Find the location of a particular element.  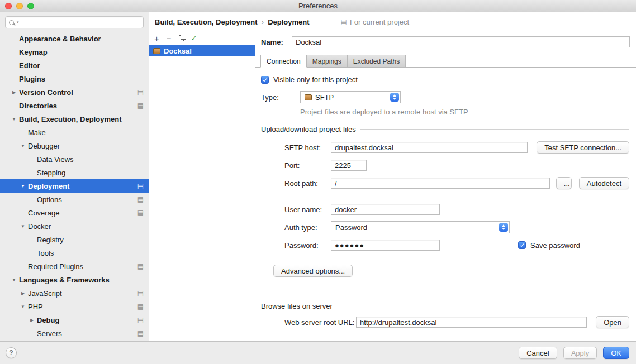

search-history-chevron-icon: ▾ is located at coordinates (18, 22).